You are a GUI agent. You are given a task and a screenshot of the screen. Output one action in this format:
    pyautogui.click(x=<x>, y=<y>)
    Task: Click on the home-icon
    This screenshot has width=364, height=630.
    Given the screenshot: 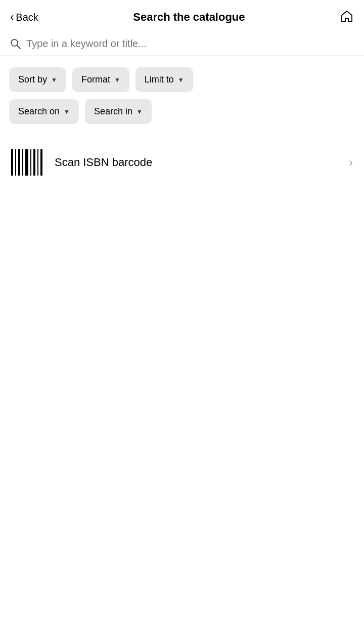 What is the action you would take?
    pyautogui.click(x=347, y=16)
    